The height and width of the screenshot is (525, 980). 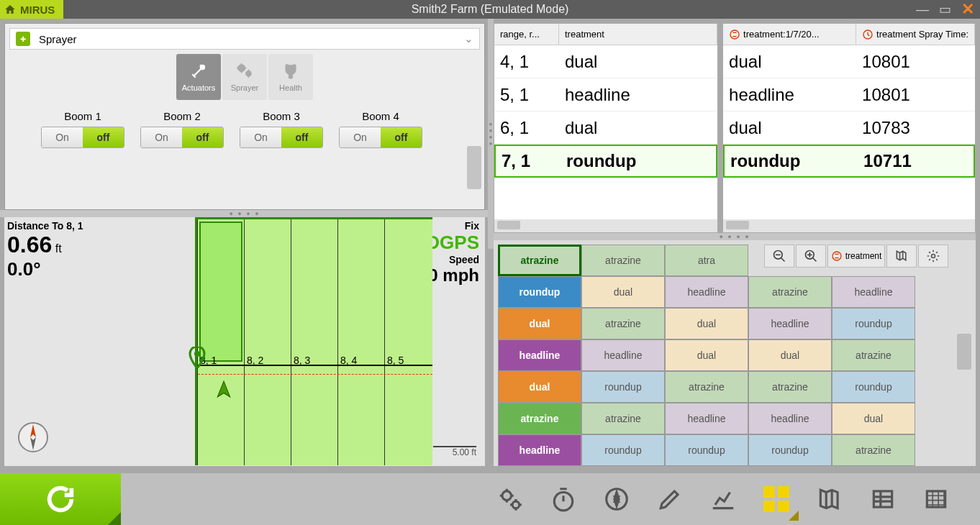 What do you see at coordinates (707, 260) in the screenshot?
I see `plot-cell: atra` at bounding box center [707, 260].